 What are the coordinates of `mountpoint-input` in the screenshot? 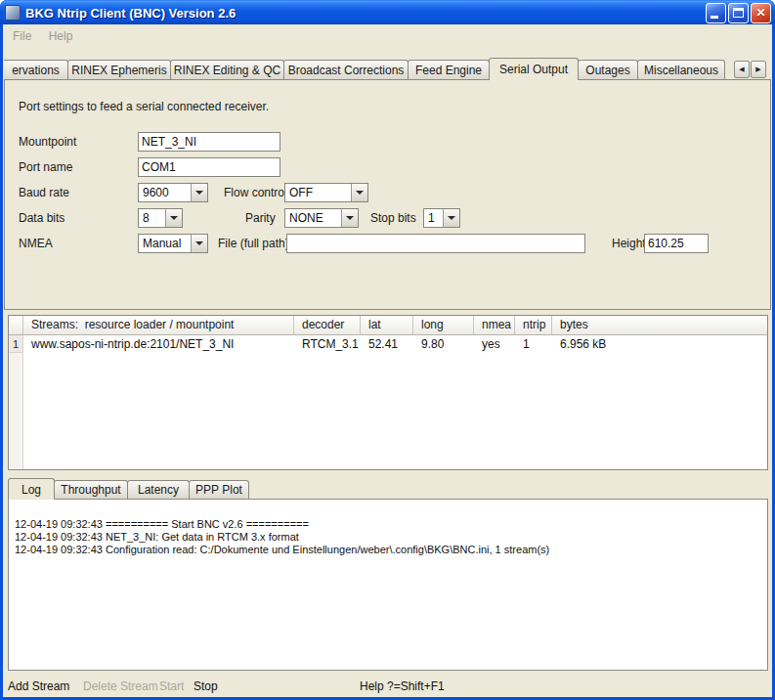 It's located at (209, 142).